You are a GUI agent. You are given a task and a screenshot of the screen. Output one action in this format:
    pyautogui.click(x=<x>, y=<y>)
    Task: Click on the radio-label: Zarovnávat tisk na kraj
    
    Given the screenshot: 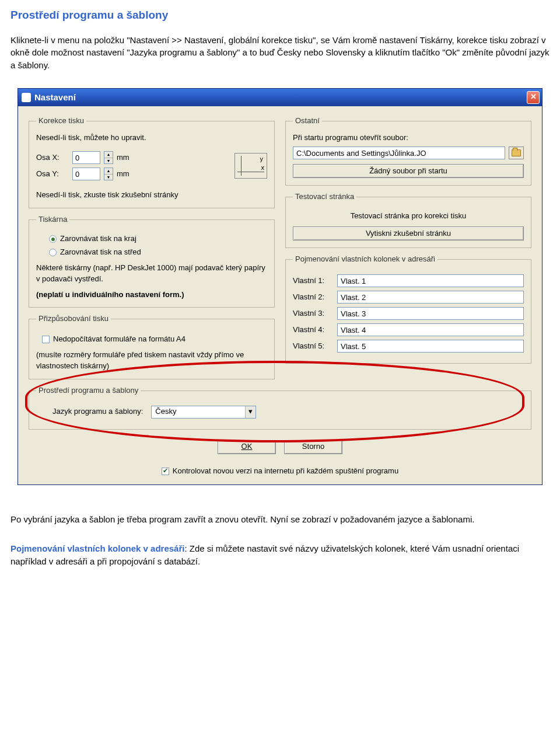 What is the action you would take?
    pyautogui.click(x=98, y=239)
    